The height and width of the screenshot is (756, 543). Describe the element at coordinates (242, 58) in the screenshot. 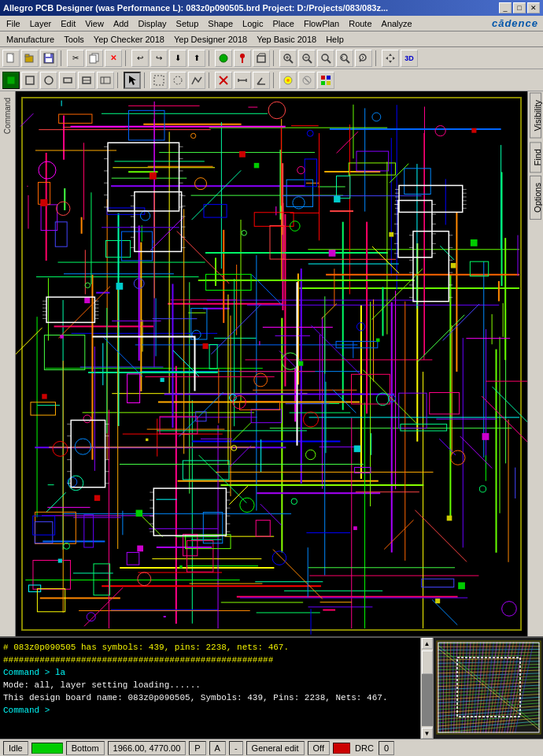

I see `tb-pin` at that location.